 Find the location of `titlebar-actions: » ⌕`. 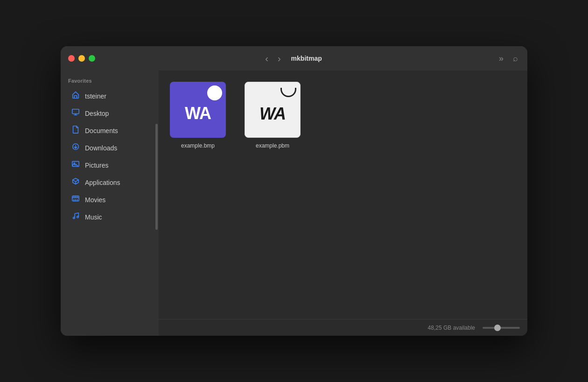

titlebar-actions: » ⌕ is located at coordinates (509, 58).